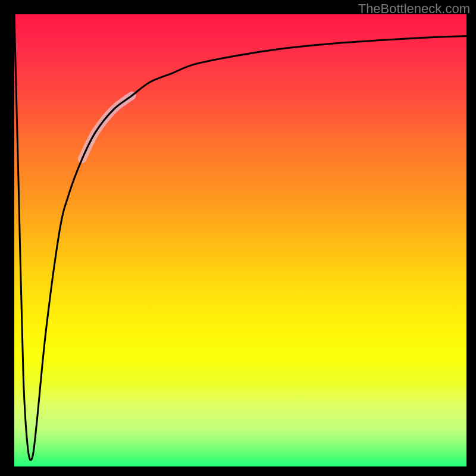 The image size is (476, 476). What do you see at coordinates (107, 127) in the screenshot?
I see `curve-highlight-segment` at bounding box center [107, 127].